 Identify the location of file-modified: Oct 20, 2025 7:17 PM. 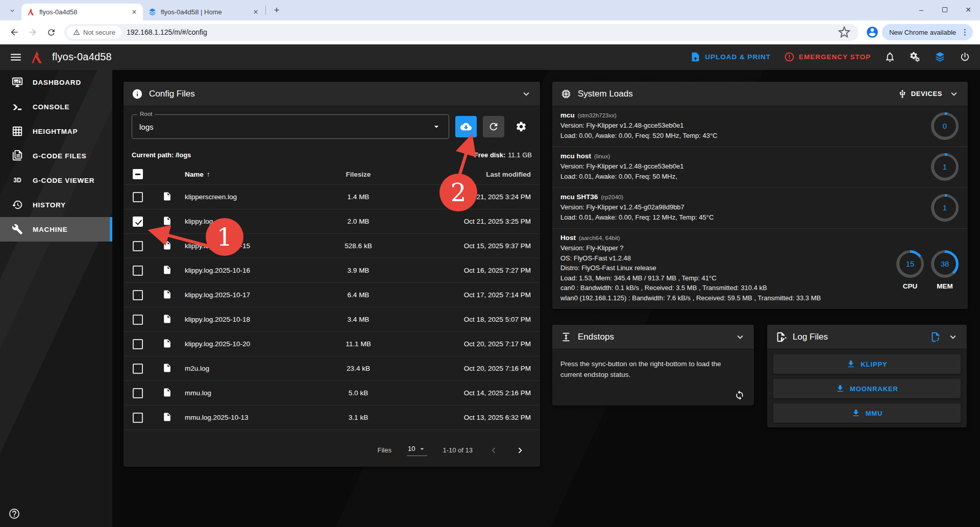
(468, 344).